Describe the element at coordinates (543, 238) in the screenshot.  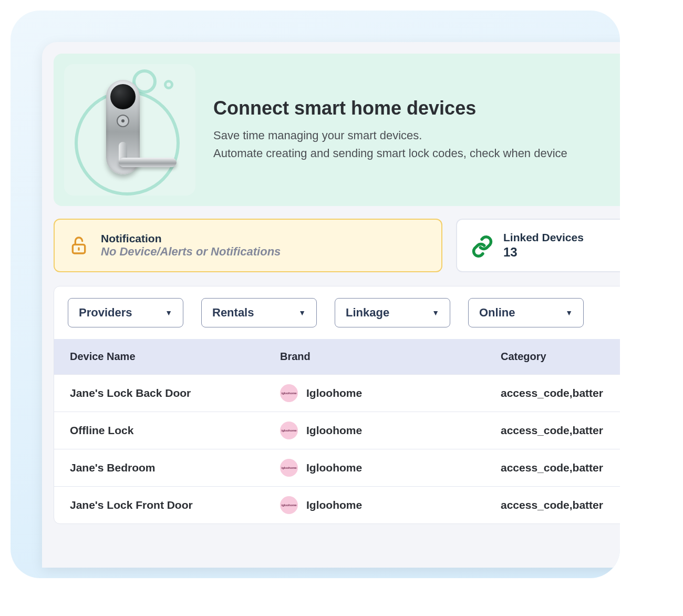
I see `linked-devices-label: Linked Devices` at that location.